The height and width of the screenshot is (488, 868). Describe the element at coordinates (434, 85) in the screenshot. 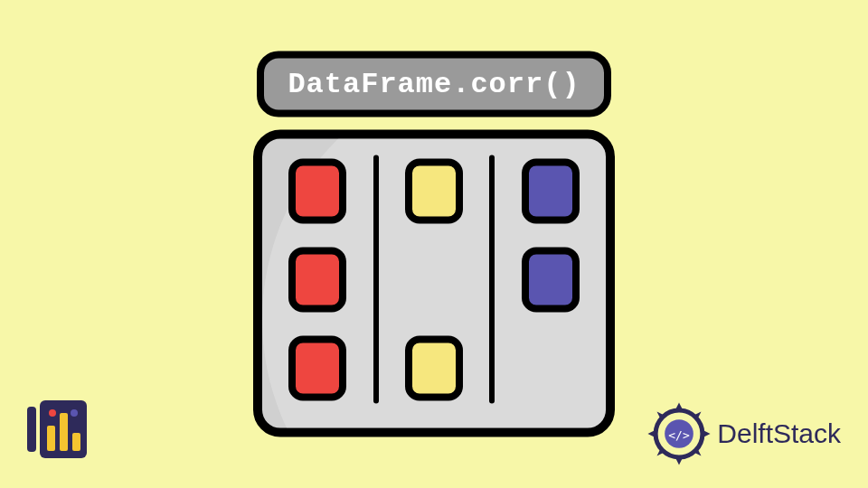

I see `method-title: DataFrame.corr()` at that location.